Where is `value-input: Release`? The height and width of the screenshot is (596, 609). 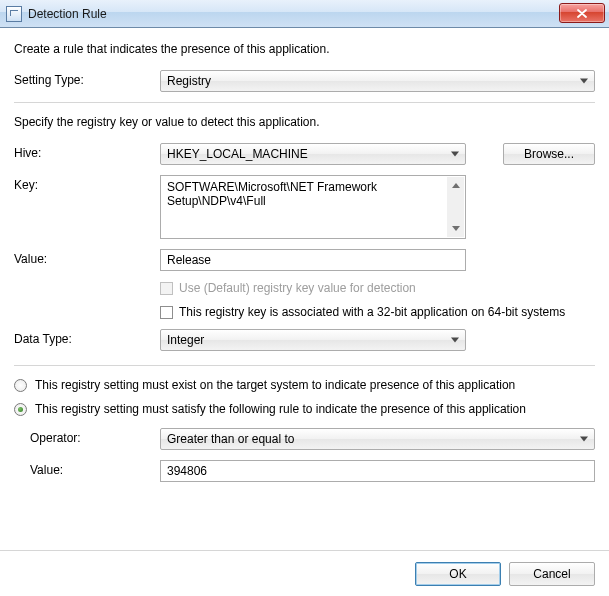 value-input: Release is located at coordinates (313, 260).